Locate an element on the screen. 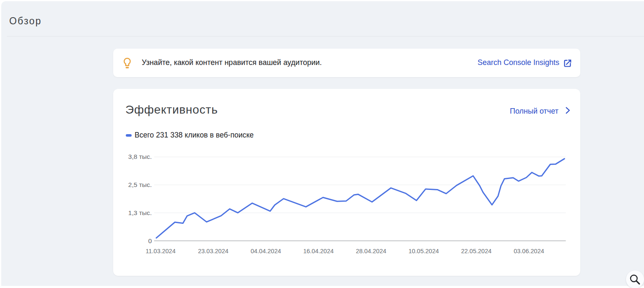 This screenshot has width=644, height=288. svg-text: 22.05.2024 is located at coordinates (476, 251).